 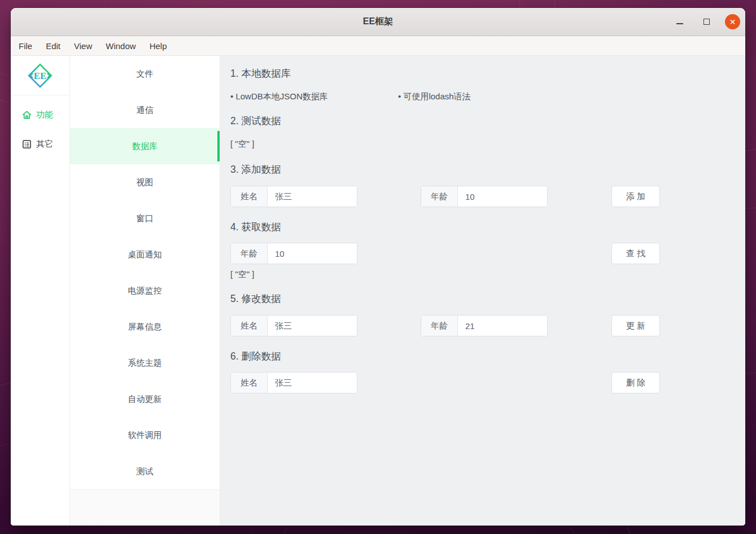 What do you see at coordinates (378, 22) in the screenshot?
I see `titlebar: EE框架 ✕` at bounding box center [378, 22].